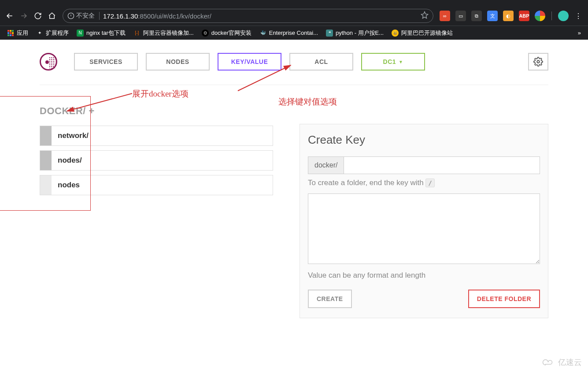 The height and width of the screenshot is (372, 588). Describe the element at coordinates (322, 62) in the screenshot. I see `nav-acl: ACL` at that location.